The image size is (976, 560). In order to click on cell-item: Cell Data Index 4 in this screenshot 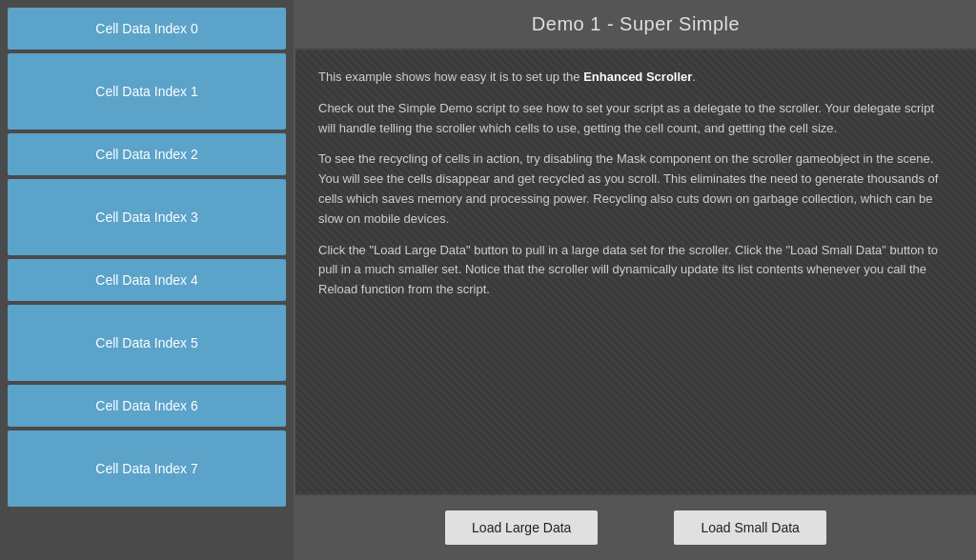, I will do `click(147, 280)`.